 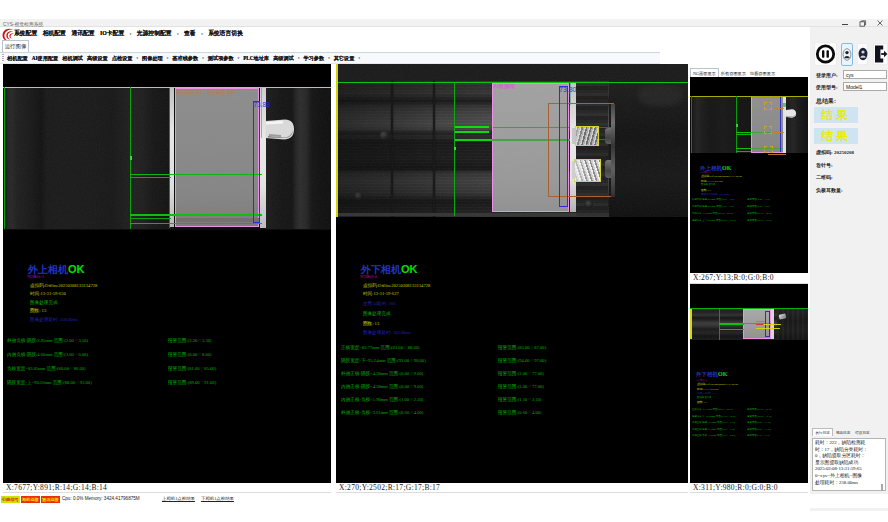 I want to click on tab-contour-images: 轮廓存图显示, so click(x=762, y=73).